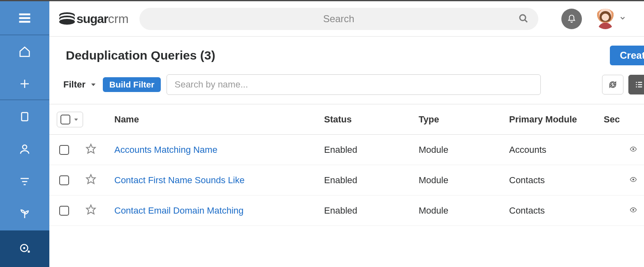  Describe the element at coordinates (80, 85) in the screenshot. I see `filter-dropdown: Filter` at that location.